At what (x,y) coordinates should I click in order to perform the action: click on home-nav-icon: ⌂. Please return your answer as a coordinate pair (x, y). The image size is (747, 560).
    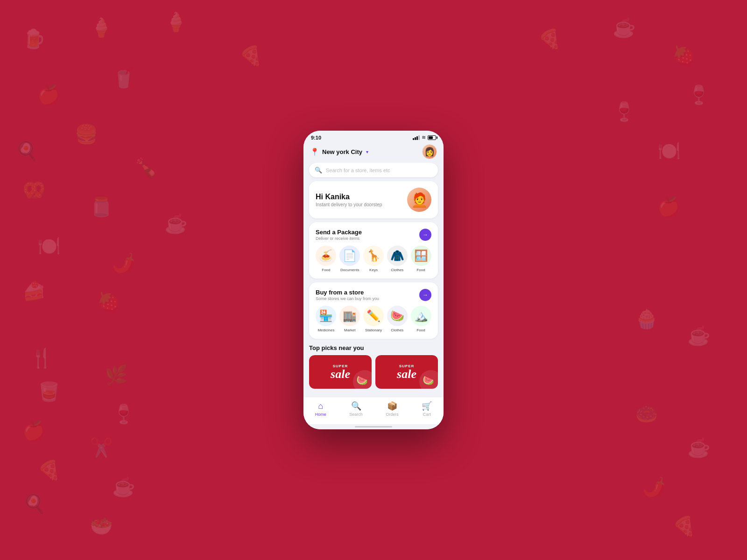
    Looking at the image, I should click on (320, 406).